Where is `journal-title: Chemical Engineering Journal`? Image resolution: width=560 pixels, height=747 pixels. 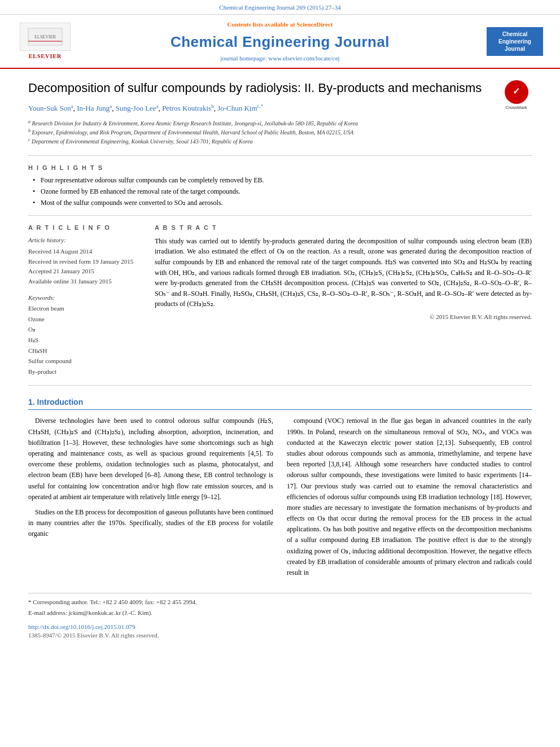
journal-title: Chemical Engineering Journal is located at coordinates (280, 42).